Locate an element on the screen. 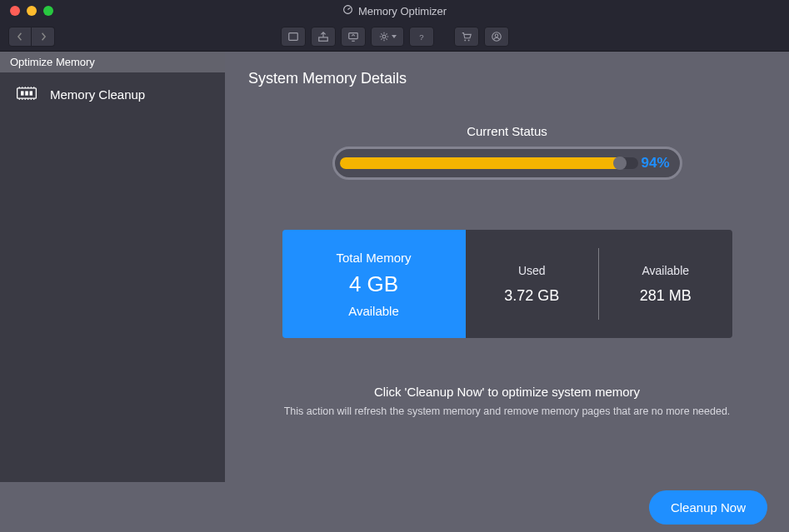 Image resolution: width=789 pixels, height=532 pixels. available-label: Available is located at coordinates (665, 271).